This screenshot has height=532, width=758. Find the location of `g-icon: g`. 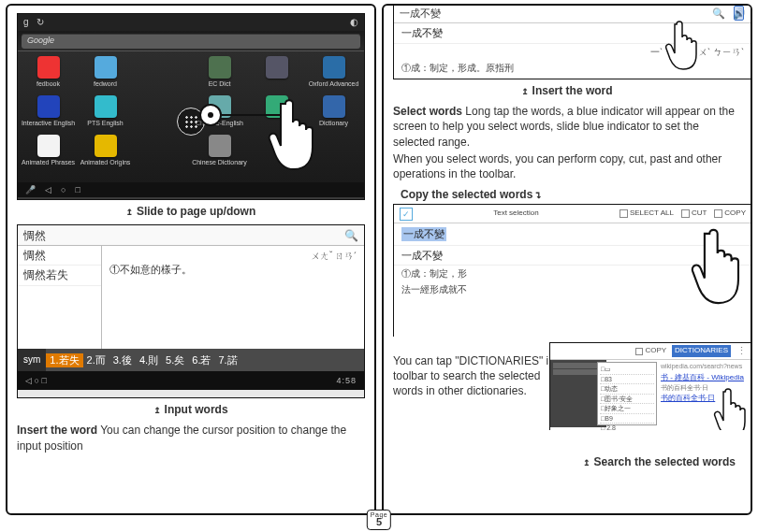

g-icon: g is located at coordinates (26, 22).